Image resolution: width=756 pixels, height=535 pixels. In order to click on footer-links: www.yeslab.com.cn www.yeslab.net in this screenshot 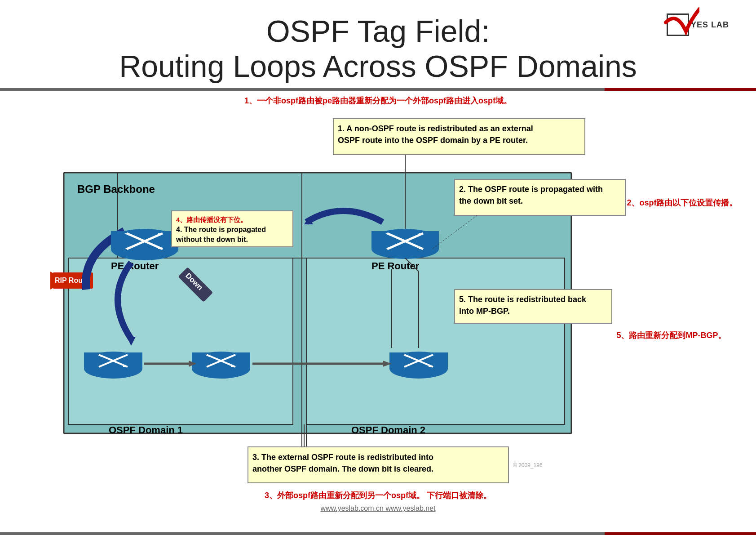, I will do `click(378, 508)`.